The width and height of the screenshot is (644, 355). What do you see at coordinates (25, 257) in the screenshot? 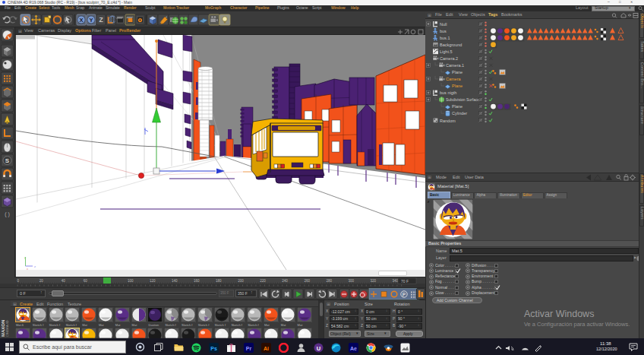
I see `svg-text: y` at bounding box center [25, 257].